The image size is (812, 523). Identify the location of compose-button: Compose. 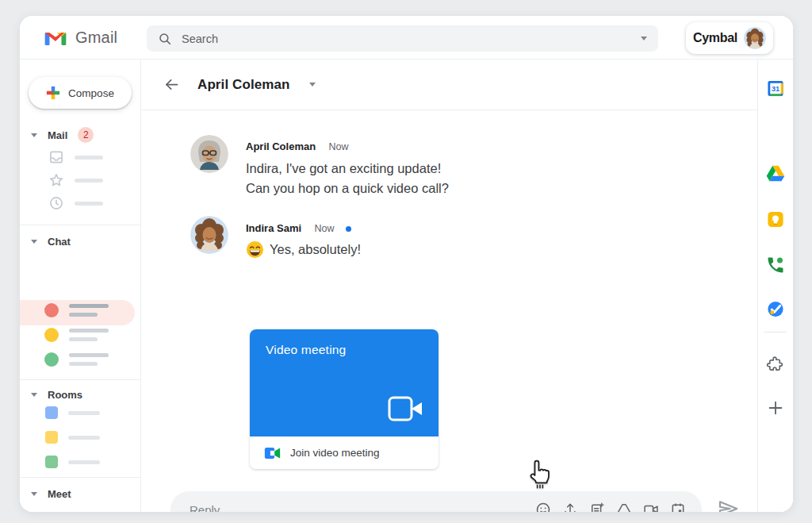
(80, 93).